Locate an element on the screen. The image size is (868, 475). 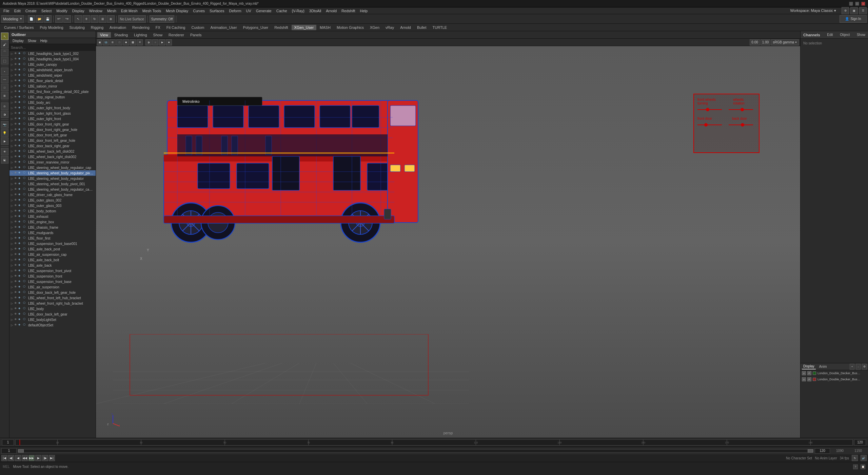
outliner-item: ▷ 👁 ◈ ⬡ LBE_axle_back is located at coordinates (53, 265).